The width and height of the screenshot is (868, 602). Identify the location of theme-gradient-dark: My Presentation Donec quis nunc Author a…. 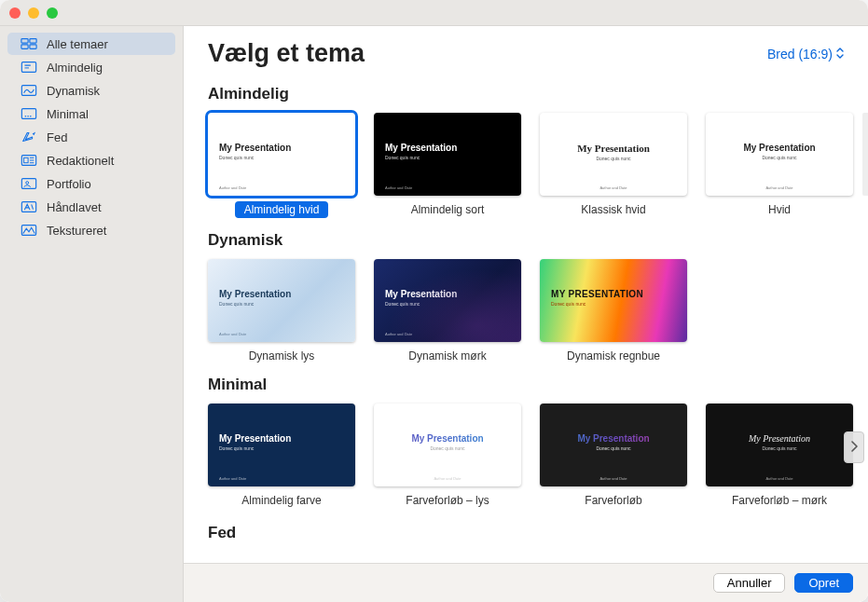
(779, 455).